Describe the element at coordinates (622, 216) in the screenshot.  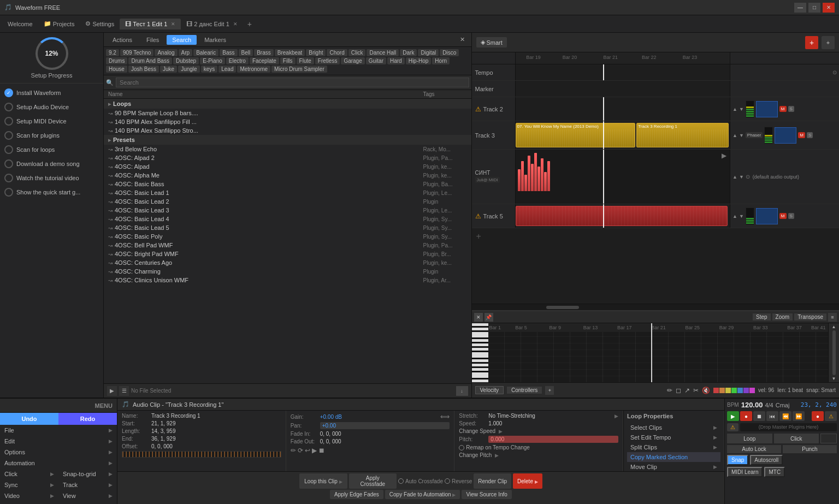
I see `track5-clip` at that location.